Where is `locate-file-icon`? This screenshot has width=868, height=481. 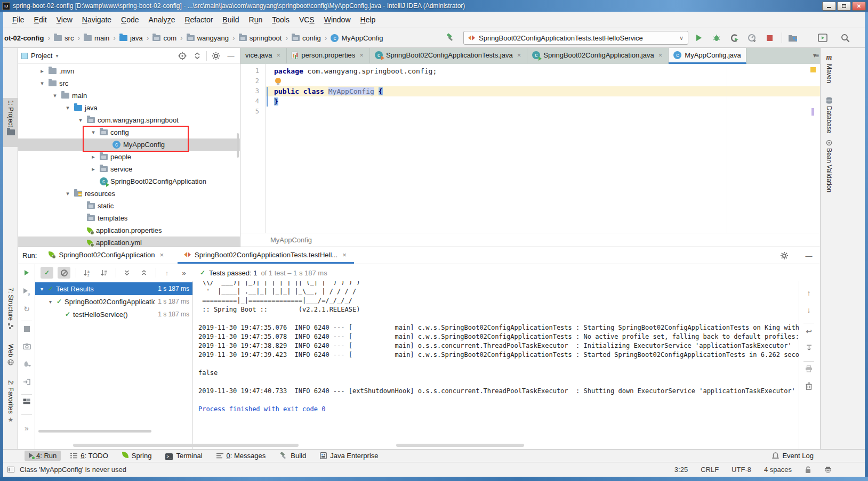
locate-file-icon is located at coordinates (182, 56).